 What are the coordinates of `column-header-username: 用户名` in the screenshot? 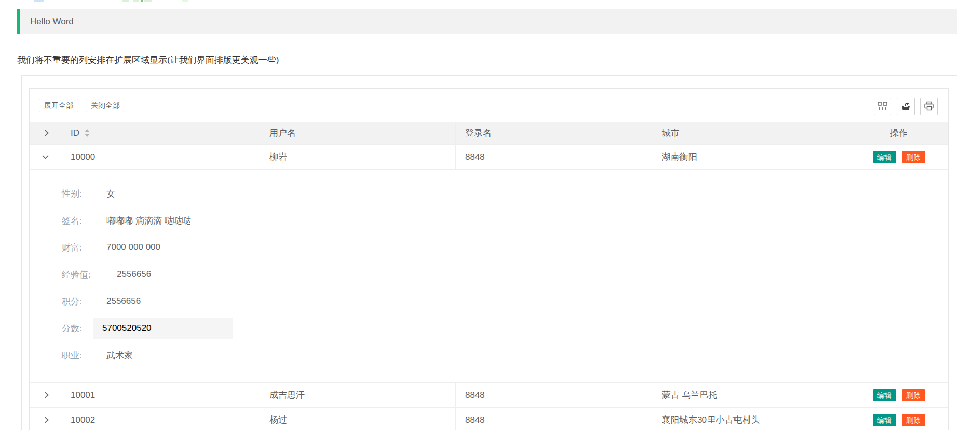 It's located at (358, 133).